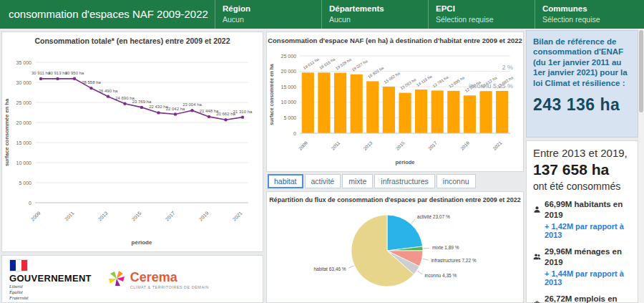 The image size is (644, 303). Describe the element at coordinates (289, 72) in the screenshot. I see `svg-text: 20 000` at that location.